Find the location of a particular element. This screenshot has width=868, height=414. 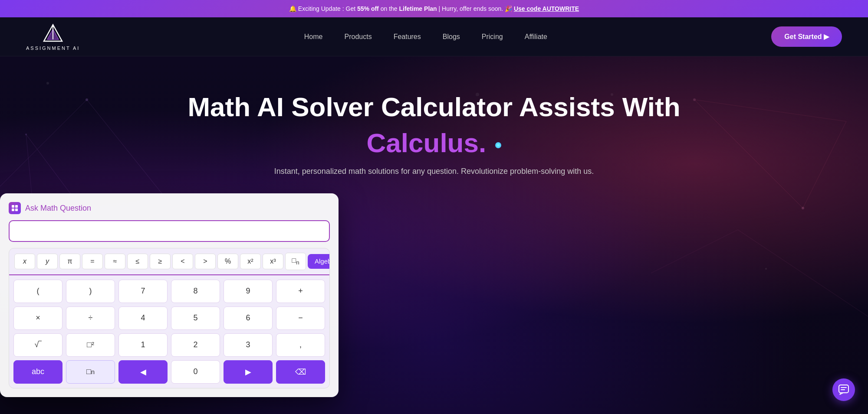

logo-text: ASSIGNMENT AI is located at coordinates (53, 48).